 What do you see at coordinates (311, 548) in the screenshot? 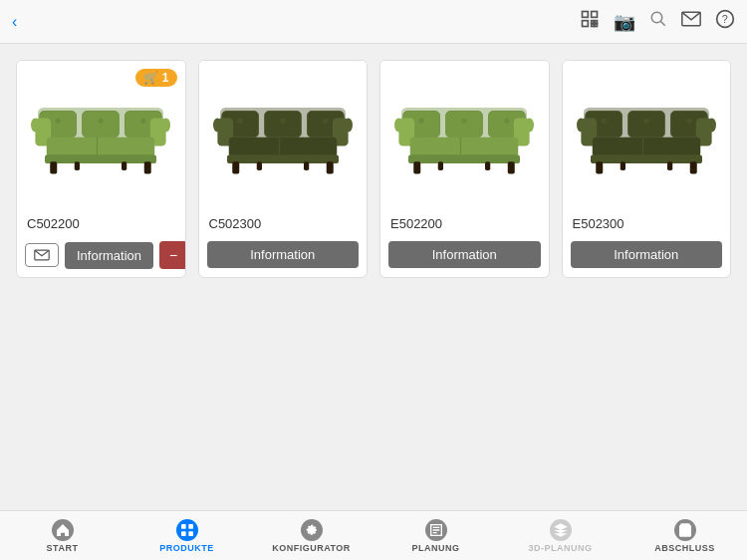
I see `nav-label-konfigurator: KONFIGURATOR` at bounding box center [311, 548].